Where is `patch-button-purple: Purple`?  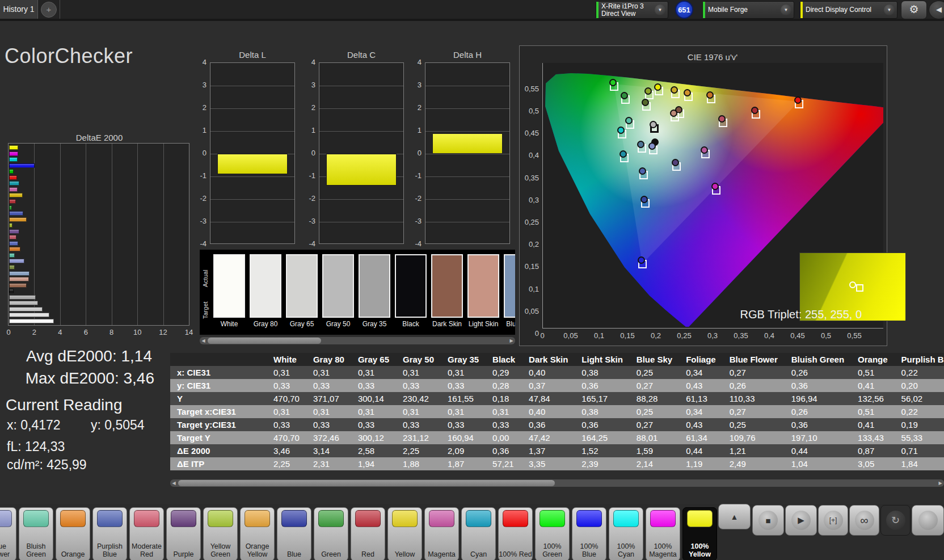
patch-button-purple: Purple is located at coordinates (184, 533).